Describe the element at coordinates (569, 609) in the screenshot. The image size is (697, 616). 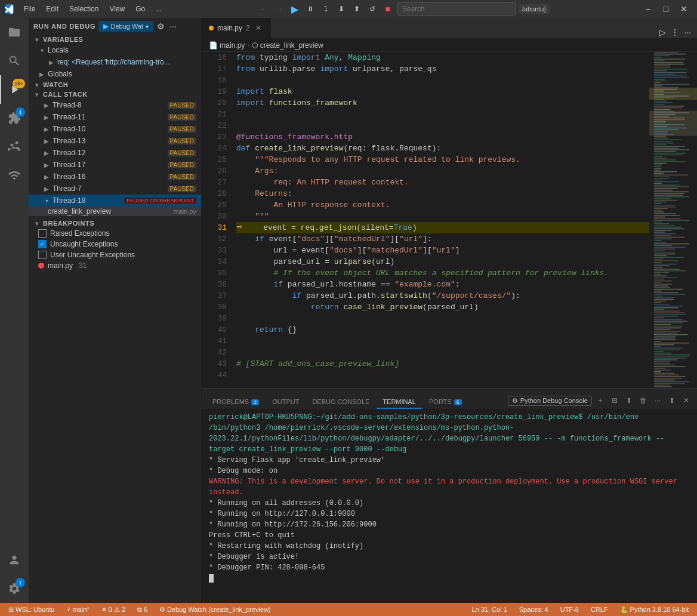
I see `status-encoding: UTF-8` at that location.